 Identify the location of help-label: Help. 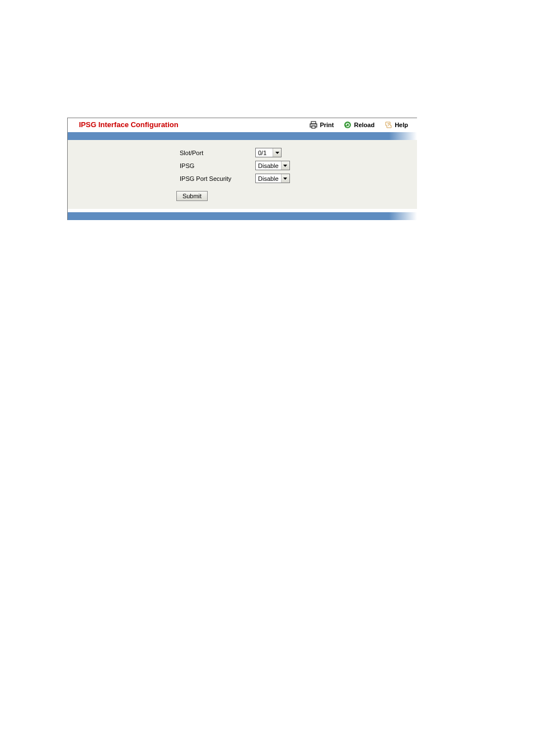
(401, 125).